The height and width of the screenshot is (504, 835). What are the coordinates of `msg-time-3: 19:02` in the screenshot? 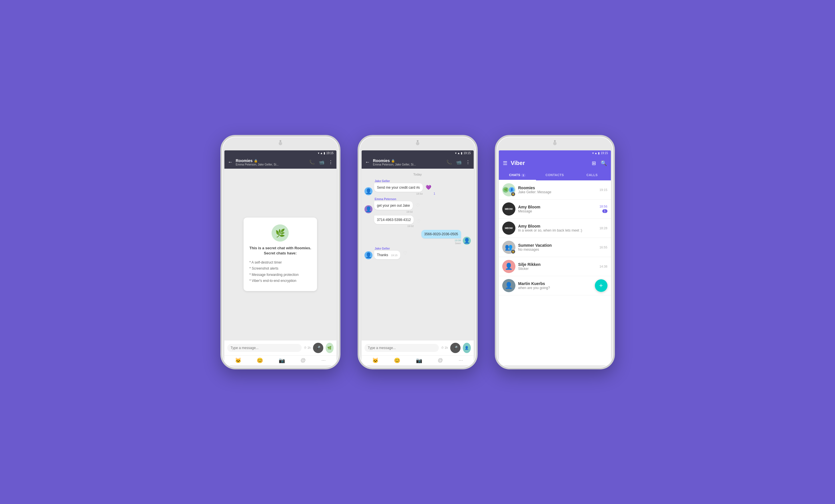 It's located at (394, 226).